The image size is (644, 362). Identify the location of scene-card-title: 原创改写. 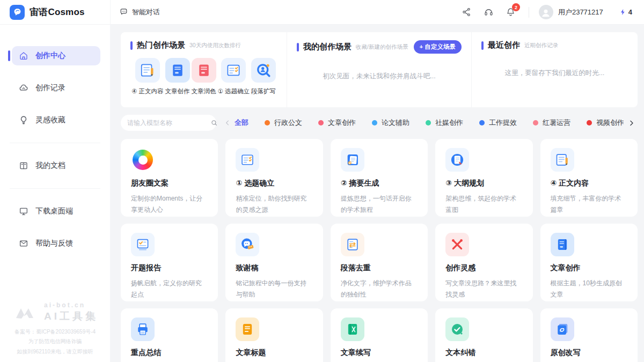
(589, 353).